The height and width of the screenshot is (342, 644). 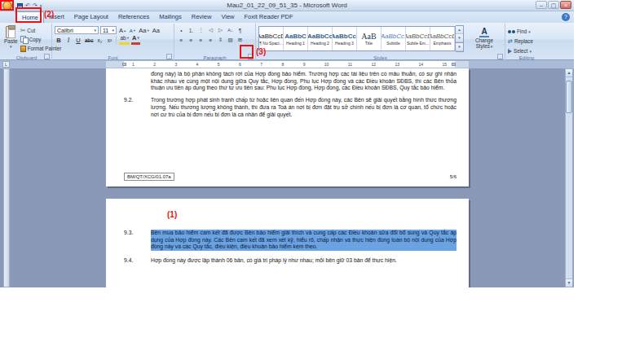 I want to click on footer-document-code: BM/QT/XCG/01.07a, so click(x=149, y=177).